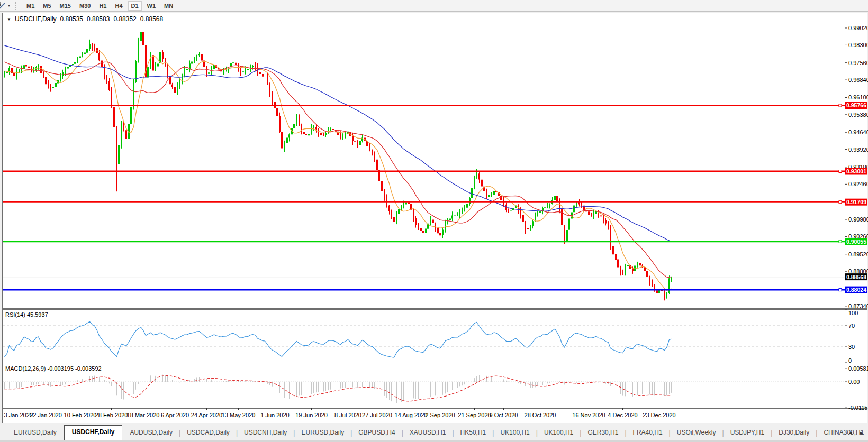  I want to click on rsi-tick-label: 100, so click(853, 313).